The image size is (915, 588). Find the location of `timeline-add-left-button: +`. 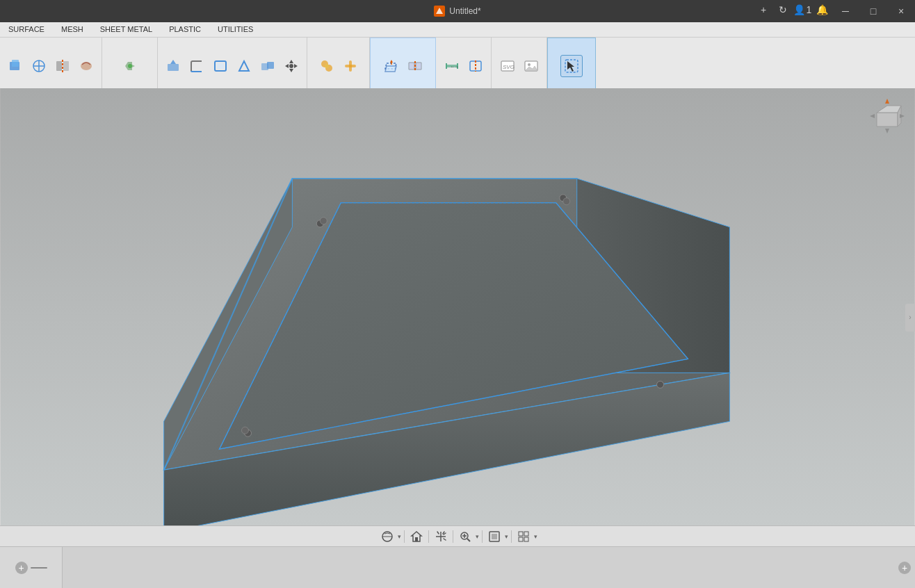

timeline-add-left-button: + is located at coordinates (22, 568).